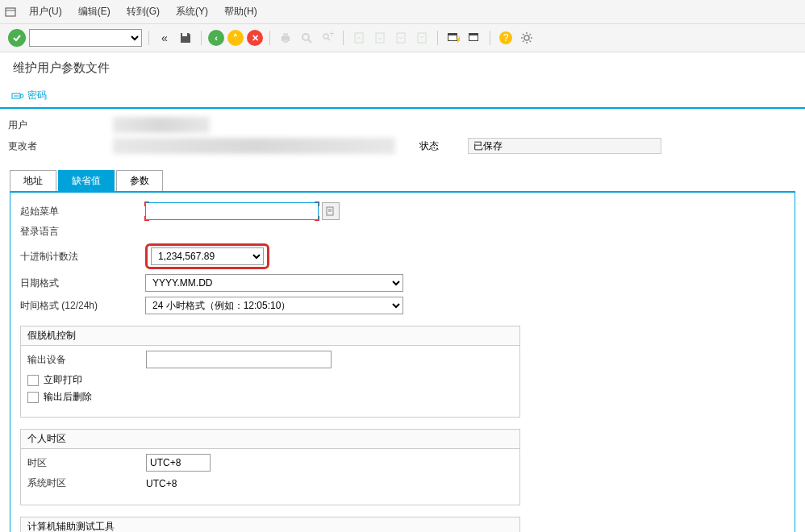 The width and height of the screenshot is (805, 532). Describe the element at coordinates (402, 68) in the screenshot. I see `page-title: 维护用户参数文件` at that location.